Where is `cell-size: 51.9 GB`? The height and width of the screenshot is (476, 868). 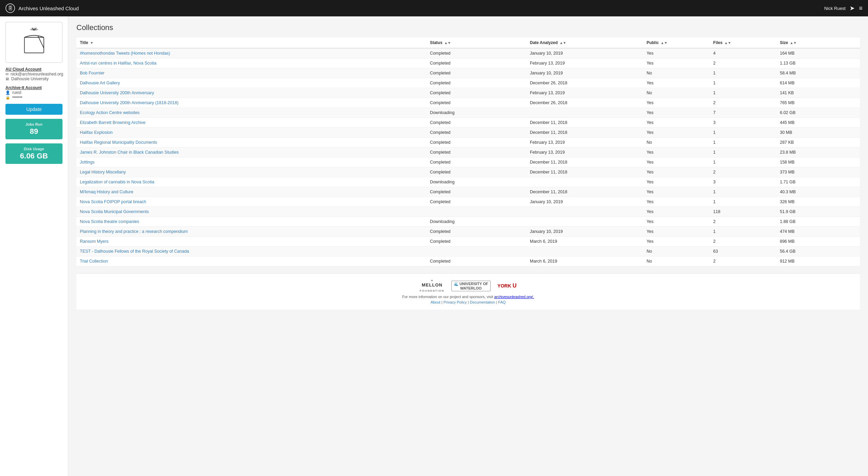 cell-size: 51.9 GB is located at coordinates (818, 212).